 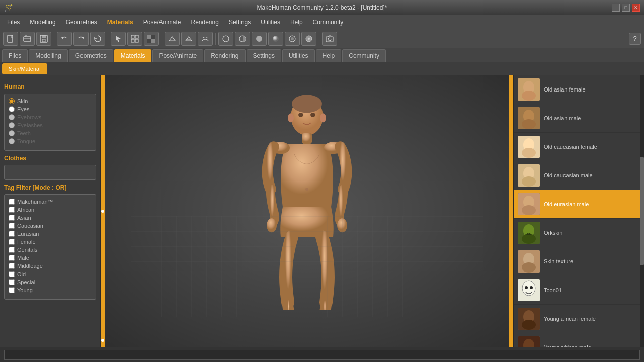 I want to click on teeth-radio, so click(x=12, y=133).